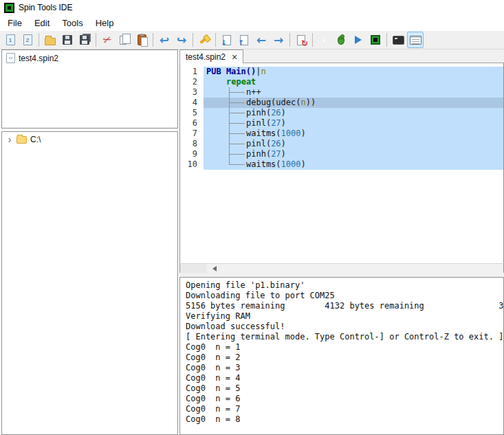 The width and height of the screenshot is (504, 435). Describe the element at coordinates (10, 140) in the screenshot. I see `chevron-right-icon: ›` at that location.